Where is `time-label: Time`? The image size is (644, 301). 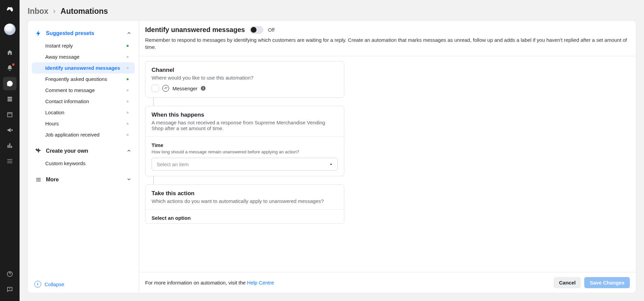
time-label: Time is located at coordinates (245, 145).